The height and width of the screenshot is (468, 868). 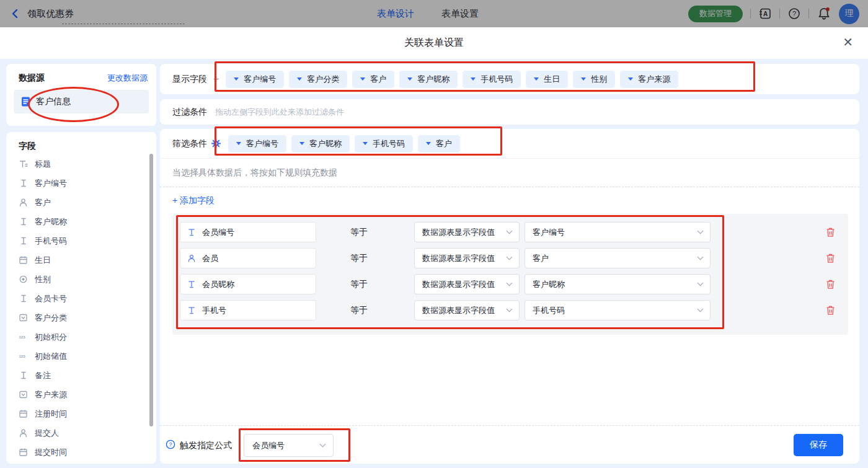 What do you see at coordinates (248, 258) in the screenshot?
I see `target-field-box: 会员` at bounding box center [248, 258].